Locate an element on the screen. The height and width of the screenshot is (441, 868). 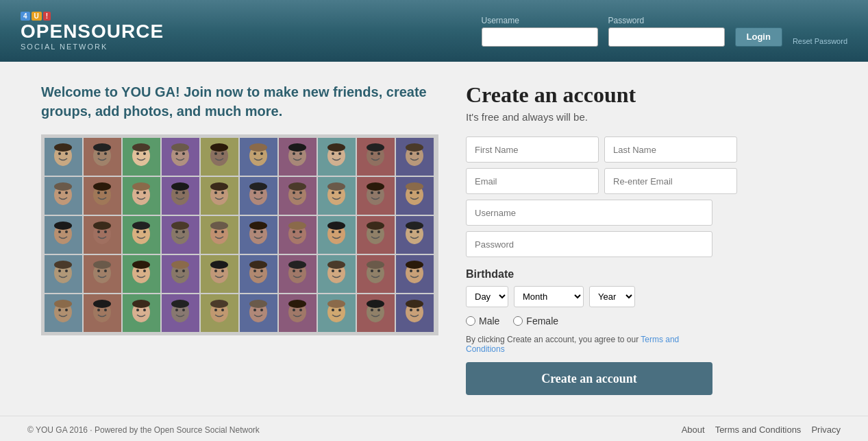
badge-u: U is located at coordinates (37, 16).